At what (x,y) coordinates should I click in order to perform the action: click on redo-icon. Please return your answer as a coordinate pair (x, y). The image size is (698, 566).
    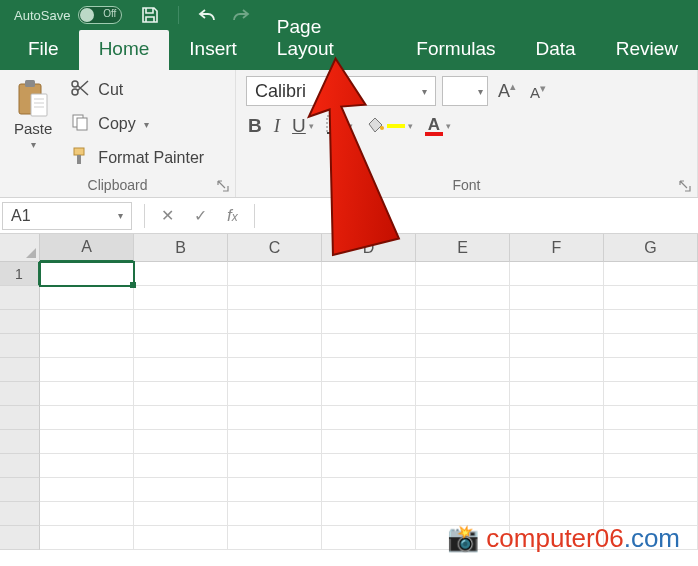
    Looking at the image, I should click on (241, 15).